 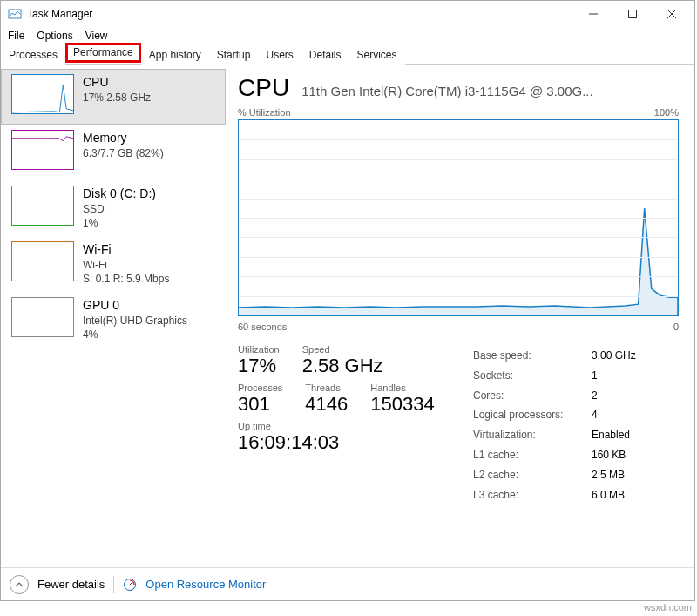 I want to click on sockets-label: Sockets:, so click(x=532, y=376).